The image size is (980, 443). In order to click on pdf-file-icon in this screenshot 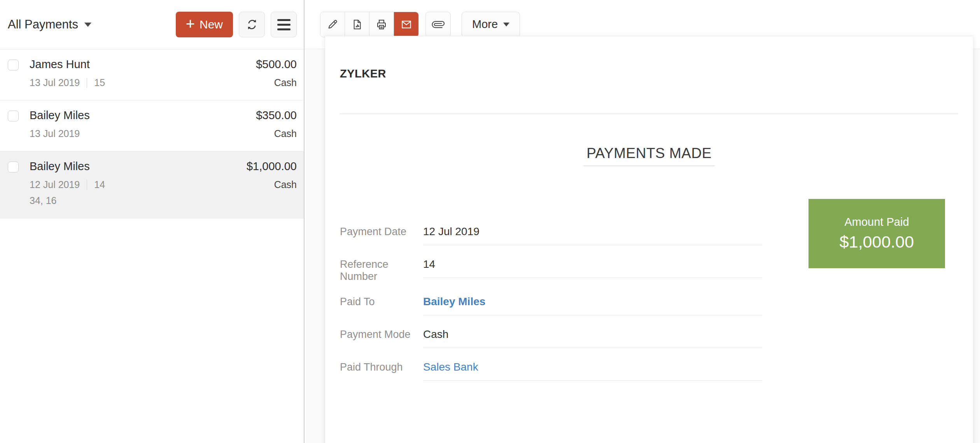, I will do `click(357, 25)`.